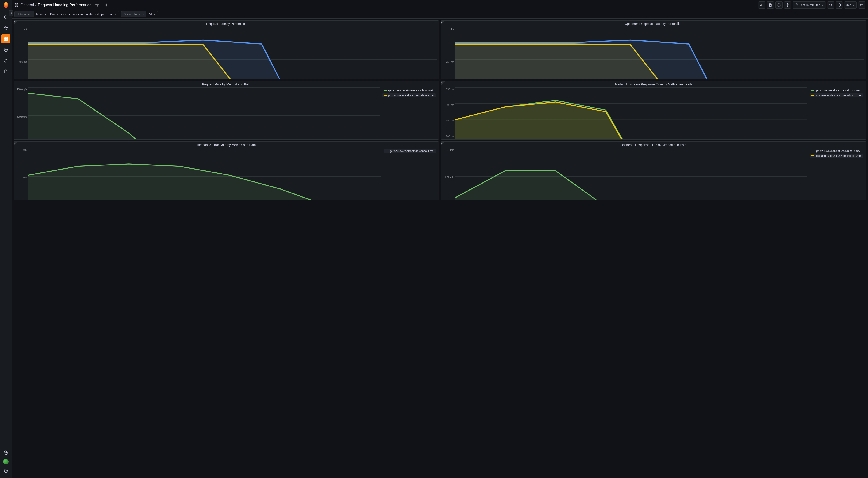  What do you see at coordinates (22, 174) in the screenshot?
I see `y-axis: 50%40%30.0%20%10%` at bounding box center [22, 174].